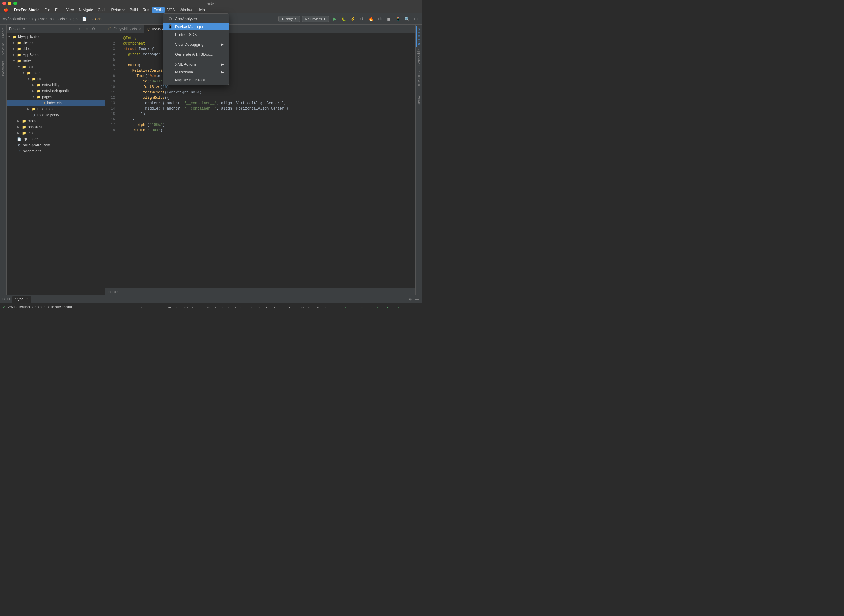  I want to click on sidebar-previewer: Previewer, so click(419, 98).